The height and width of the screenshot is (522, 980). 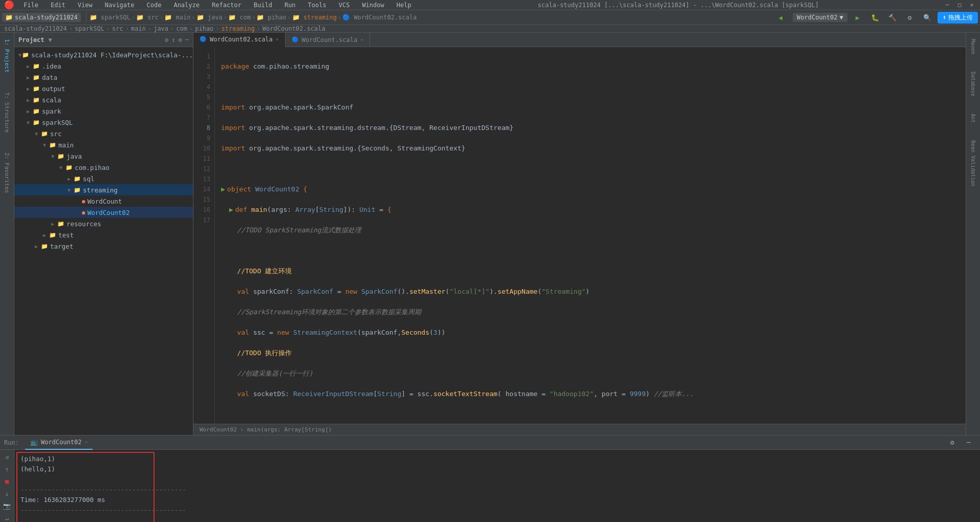 I want to click on ln-8: 8, so click(x=202, y=128).